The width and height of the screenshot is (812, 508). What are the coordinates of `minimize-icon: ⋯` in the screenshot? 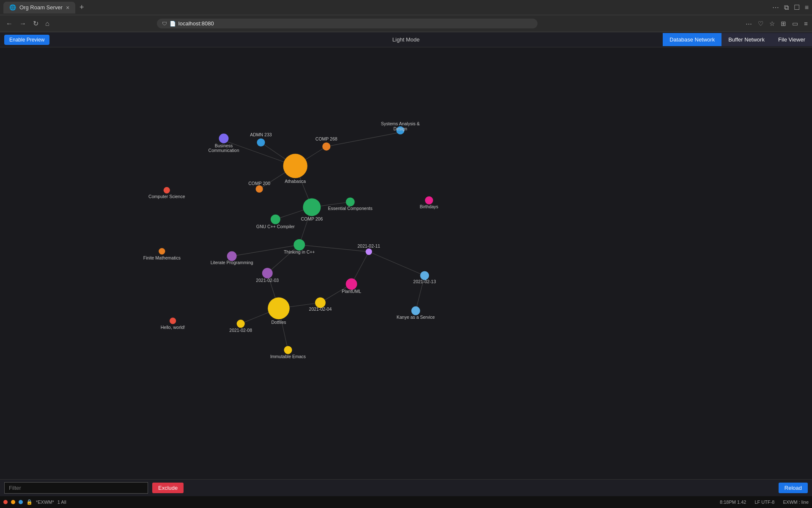 It's located at (776, 8).